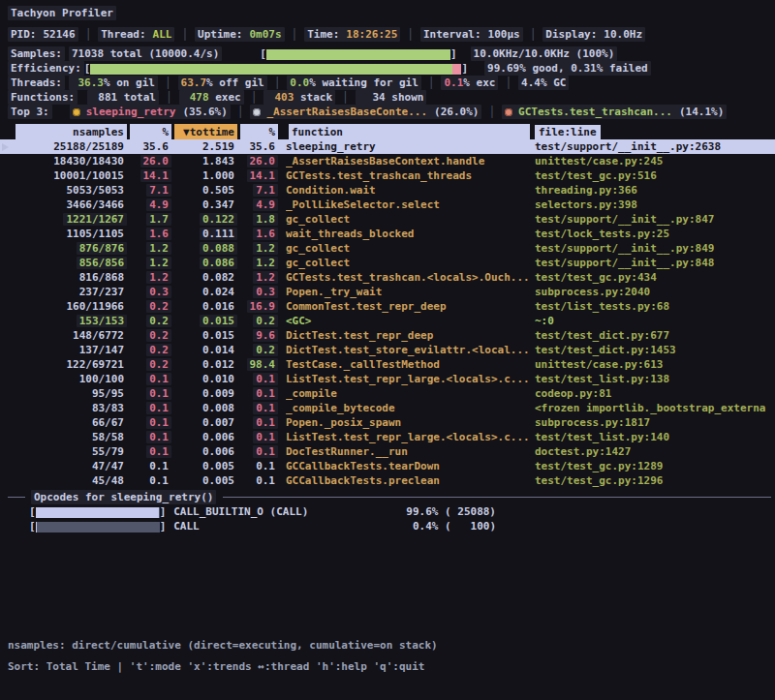  I want to click on function-name: Condition.wait, so click(331, 190).